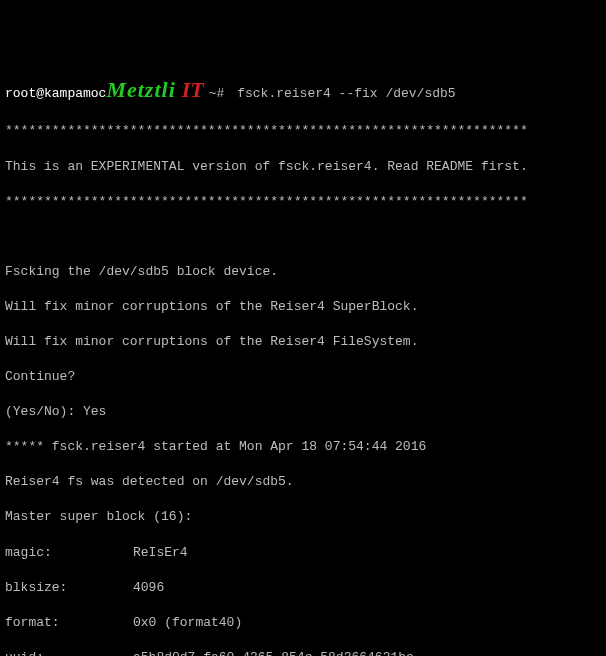 This screenshot has height=656, width=606. What do you see at coordinates (303, 202) in the screenshot?
I see `banner-stars-bottom: ****************************************…` at bounding box center [303, 202].